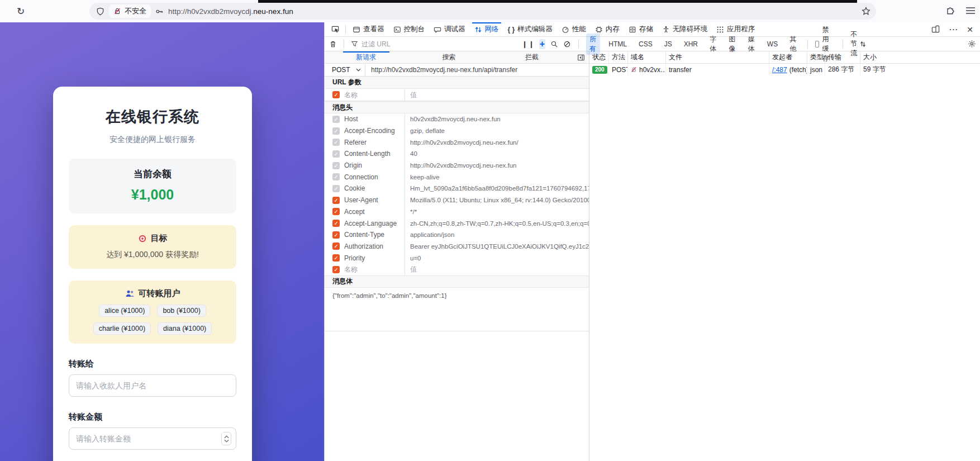 The width and height of the screenshot is (980, 461). I want to click on body-section-header: 消息体, so click(457, 282).